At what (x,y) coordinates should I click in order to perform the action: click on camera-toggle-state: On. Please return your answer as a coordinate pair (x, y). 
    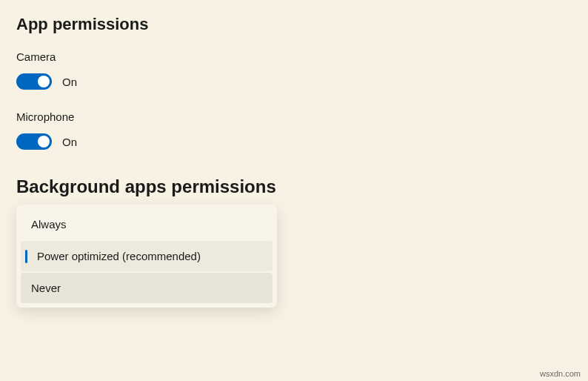
    Looking at the image, I should click on (70, 82).